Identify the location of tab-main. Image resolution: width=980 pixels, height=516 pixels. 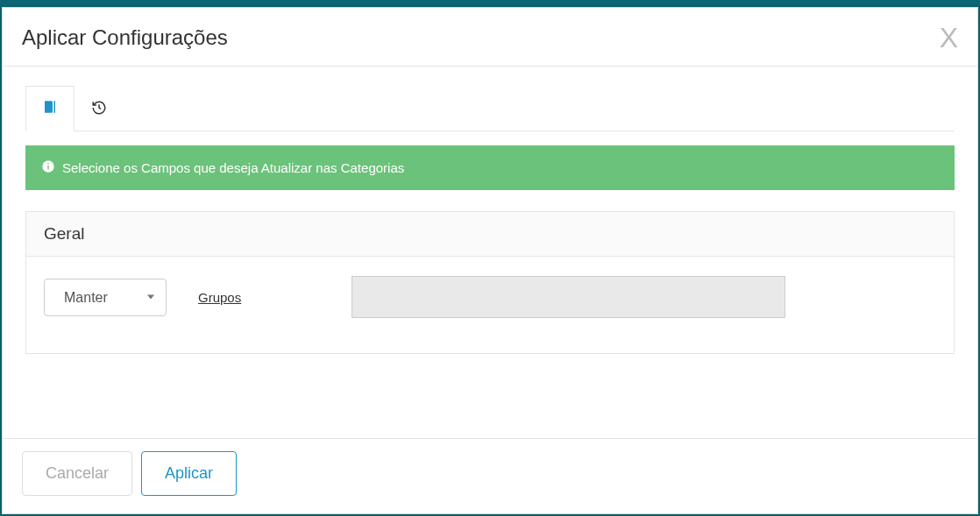
(50, 109).